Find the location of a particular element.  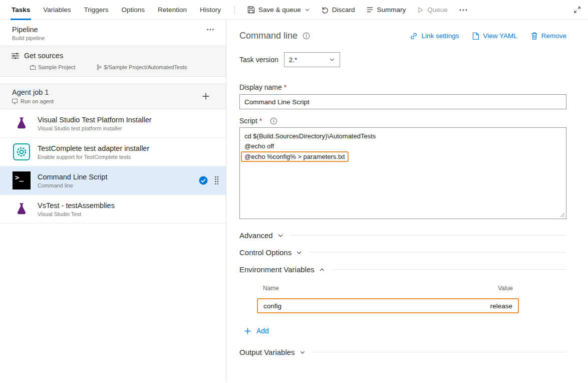

discard-button: Discard is located at coordinates (338, 10).